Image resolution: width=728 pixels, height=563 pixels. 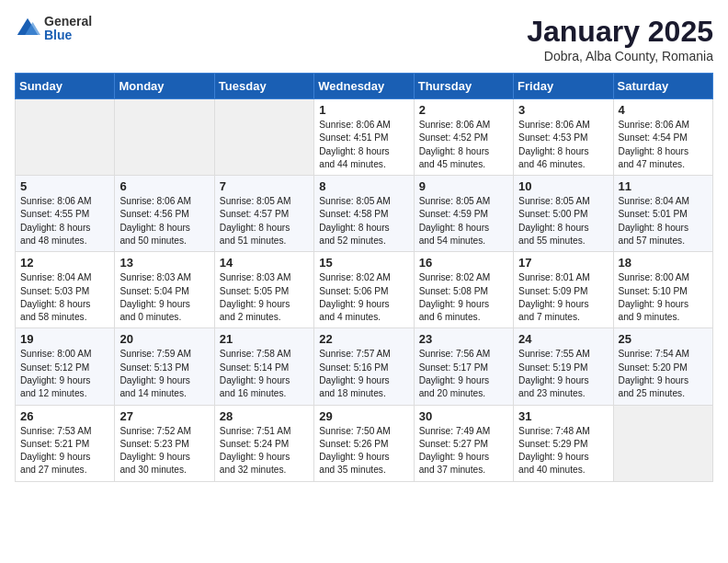 I want to click on day-number: 8, so click(x=364, y=186).